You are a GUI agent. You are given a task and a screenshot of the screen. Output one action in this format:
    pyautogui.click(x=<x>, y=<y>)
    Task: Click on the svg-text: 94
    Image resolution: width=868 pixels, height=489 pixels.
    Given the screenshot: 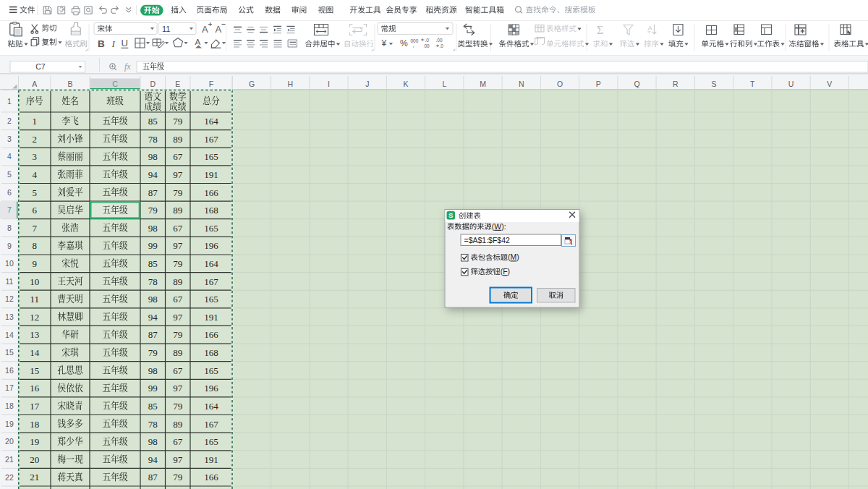 What is the action you would take?
    pyautogui.click(x=153, y=175)
    